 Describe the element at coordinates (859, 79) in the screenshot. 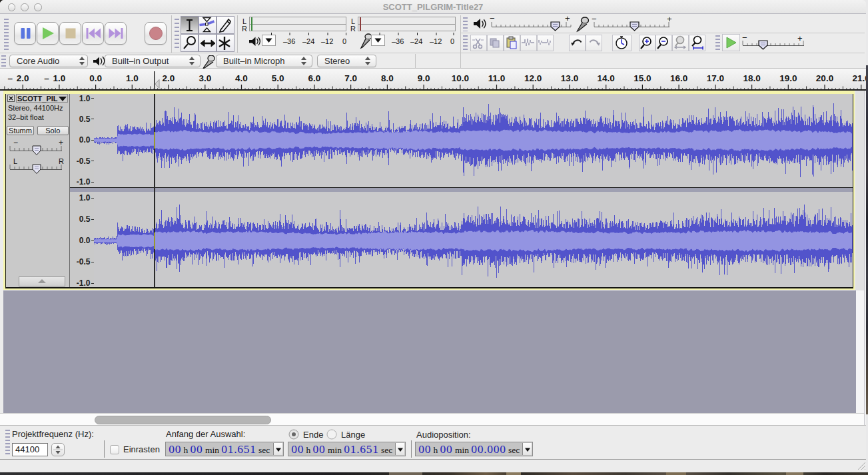

I see `svg-text: 21.0` at that location.